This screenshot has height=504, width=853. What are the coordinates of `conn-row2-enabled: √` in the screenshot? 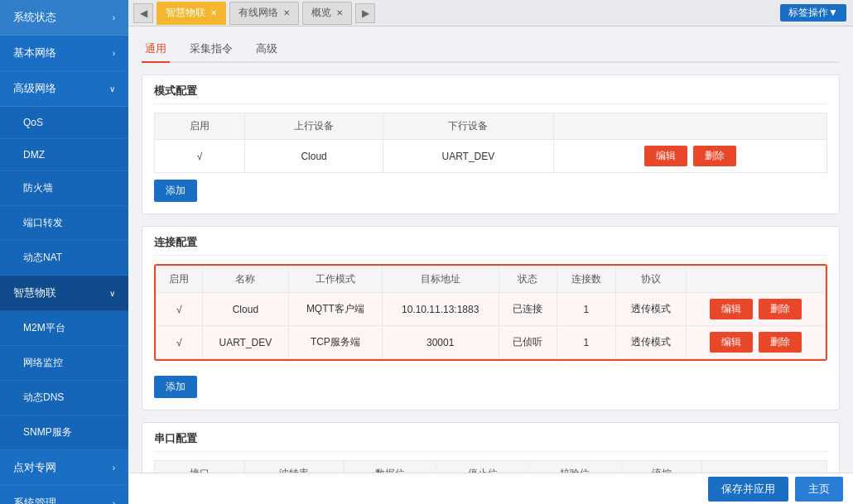 It's located at (180, 343).